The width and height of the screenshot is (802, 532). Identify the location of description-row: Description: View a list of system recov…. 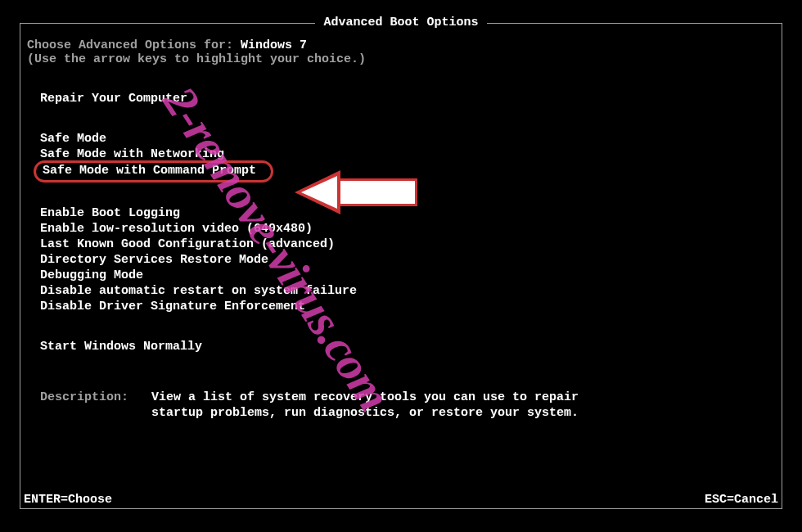
(408, 406).